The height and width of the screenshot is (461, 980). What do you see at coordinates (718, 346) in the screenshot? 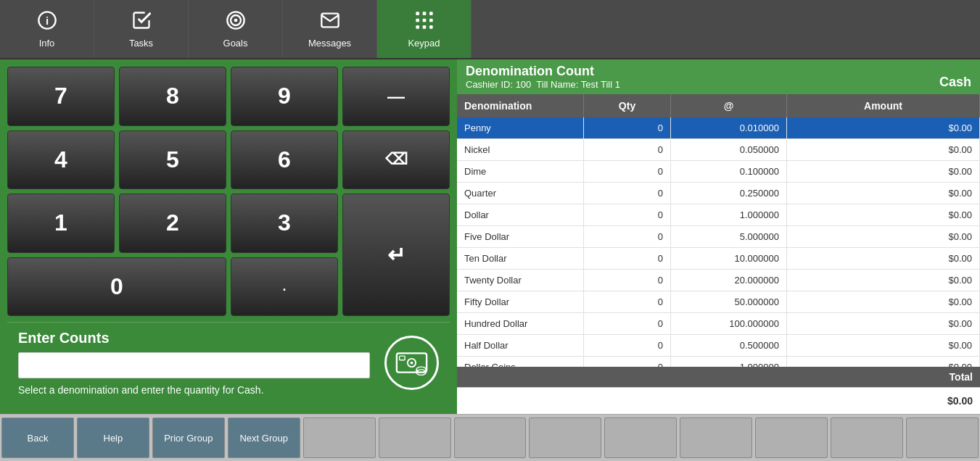
I see `table-row: Half Dollar 0 0.500000 $0.00` at bounding box center [718, 346].